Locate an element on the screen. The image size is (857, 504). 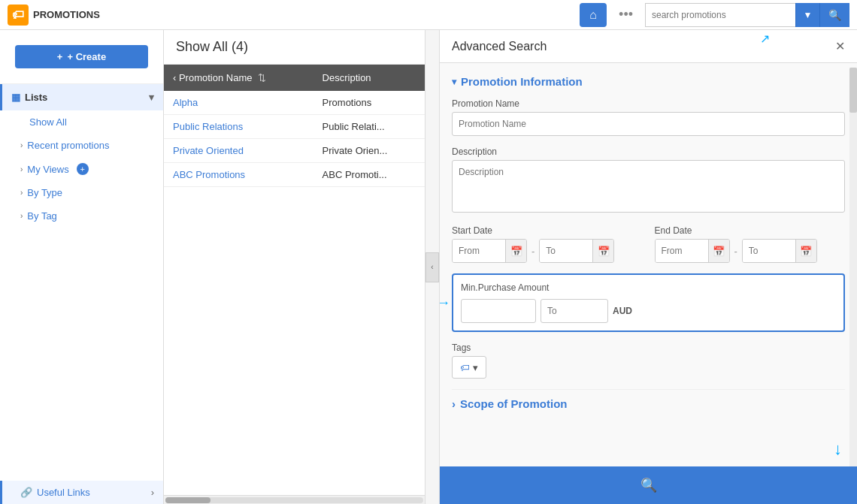
calendar-to-icon: 📅 is located at coordinates (603, 251).